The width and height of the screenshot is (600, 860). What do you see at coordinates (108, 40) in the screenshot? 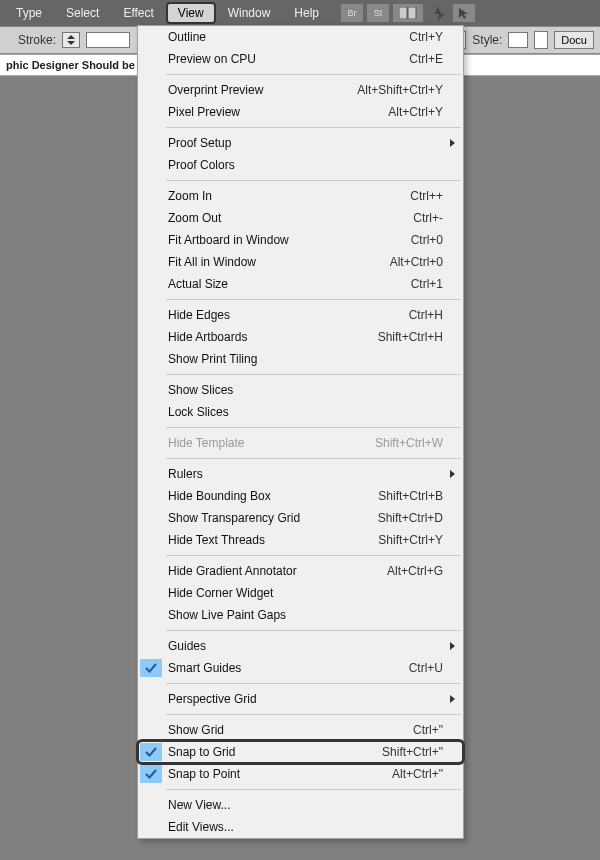
I see `stroke-profile-select` at bounding box center [108, 40].